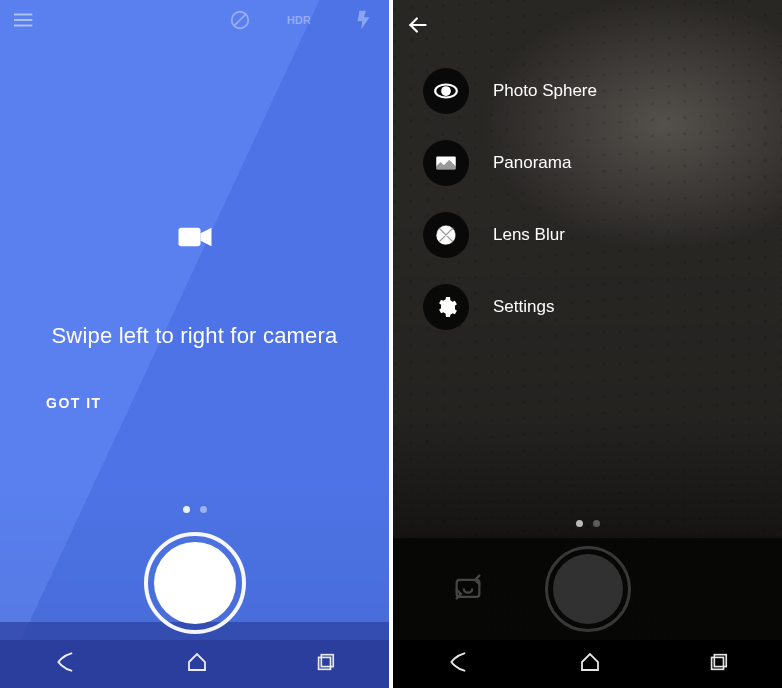 This screenshot has width=782, height=688. I want to click on camera-mode-menu: Photo Sphere Panorama Lens Blur Settings, so click(510, 199).